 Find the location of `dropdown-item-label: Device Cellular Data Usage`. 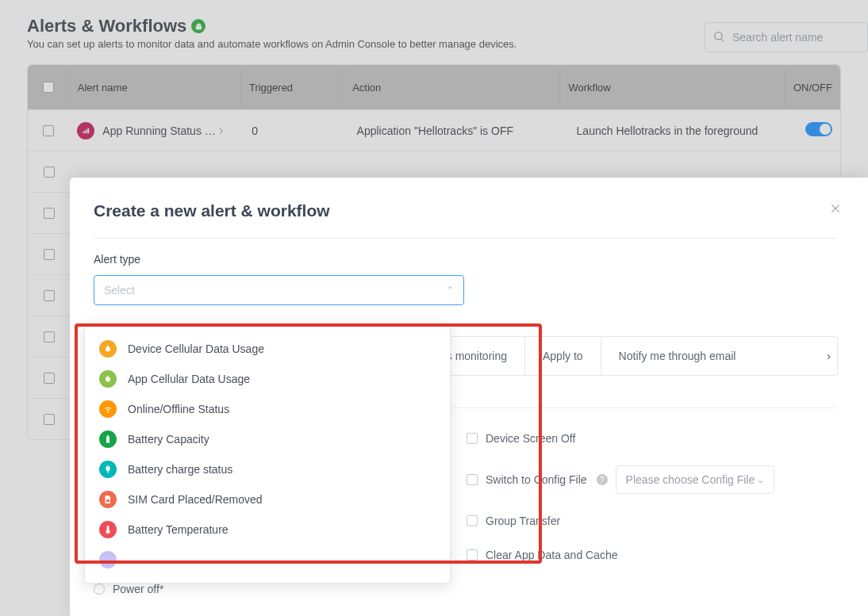

dropdown-item-label: Device Cellular Data Usage is located at coordinates (196, 349).